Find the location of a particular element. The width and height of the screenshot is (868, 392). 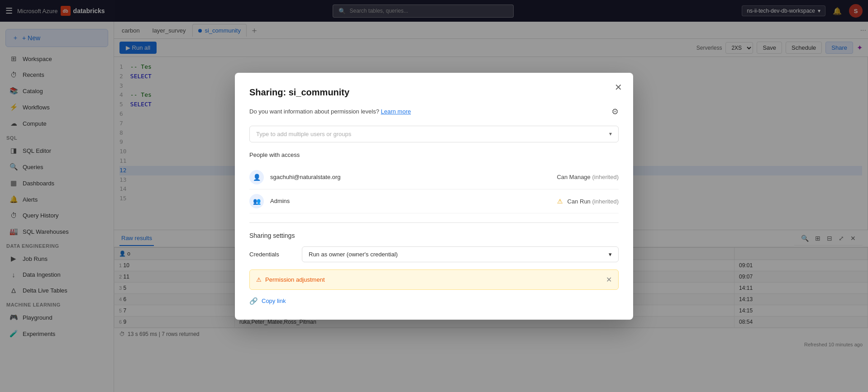

user-group-input: Type to add multiple users or groups ▾ is located at coordinates (434, 134).